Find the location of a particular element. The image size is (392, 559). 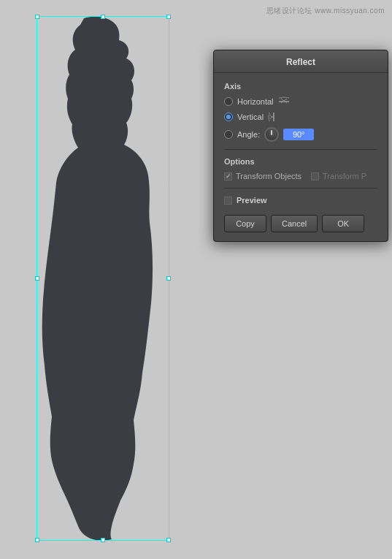

angle-row: Angle: is located at coordinates (301, 134).